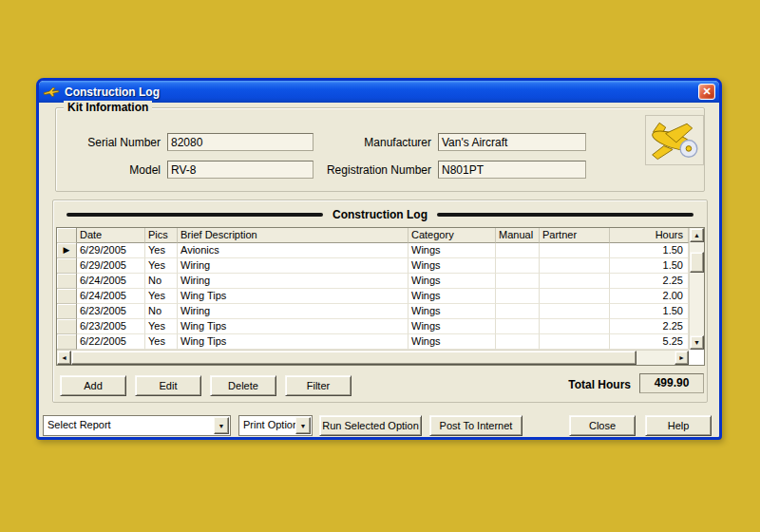 This screenshot has width=760, height=532. What do you see at coordinates (276, 426) in the screenshot?
I see `print-option-dropdown: Print Option ▼` at bounding box center [276, 426].